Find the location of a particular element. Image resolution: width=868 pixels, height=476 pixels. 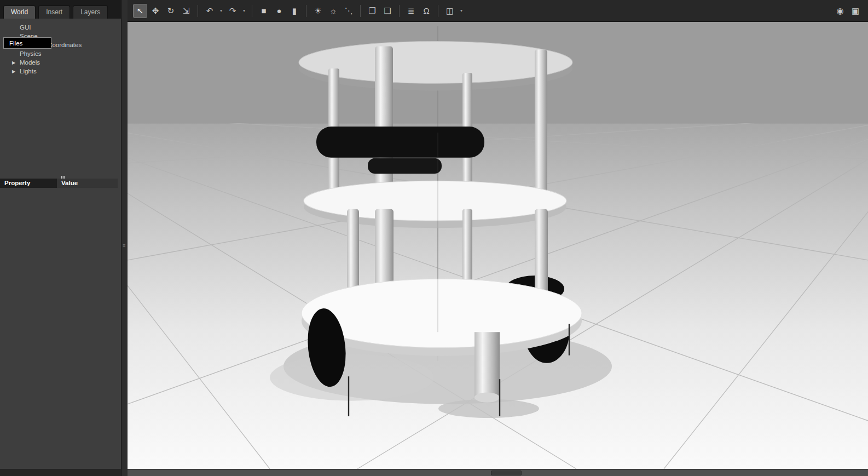

tree-item-physics: Physics is located at coordinates (60, 54).